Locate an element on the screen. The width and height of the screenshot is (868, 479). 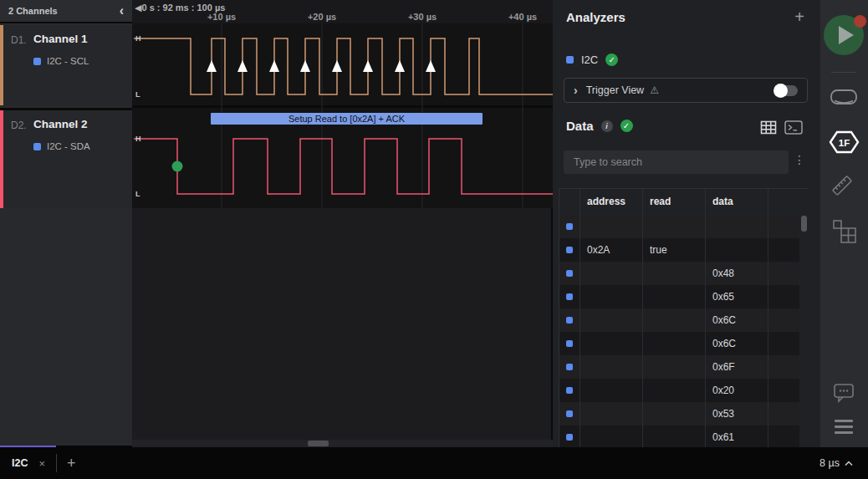
measurements-ruler-icon is located at coordinates (842, 186).